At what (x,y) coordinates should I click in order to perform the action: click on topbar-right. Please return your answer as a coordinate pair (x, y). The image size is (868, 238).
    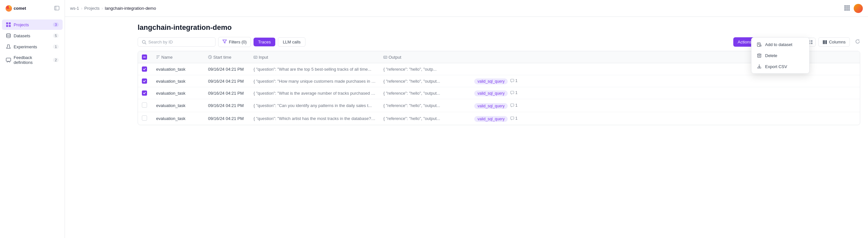
    Looking at the image, I should click on (854, 9).